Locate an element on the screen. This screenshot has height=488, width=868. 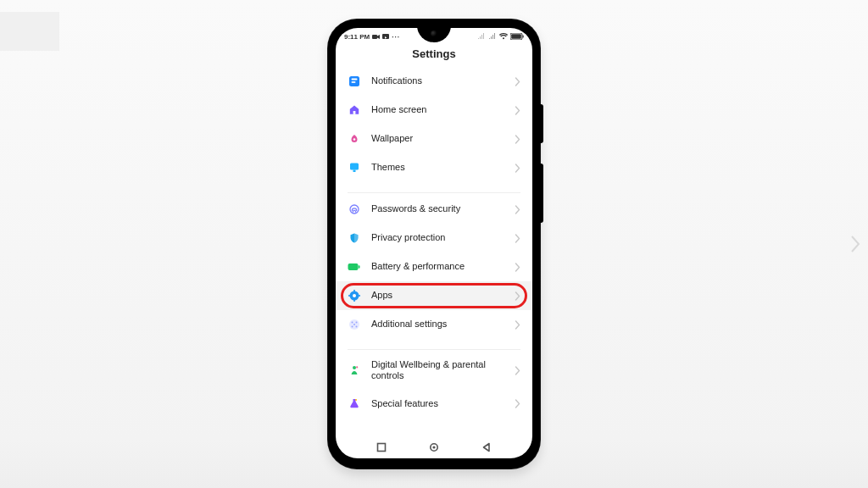
nav-back-button is located at coordinates (487, 447).